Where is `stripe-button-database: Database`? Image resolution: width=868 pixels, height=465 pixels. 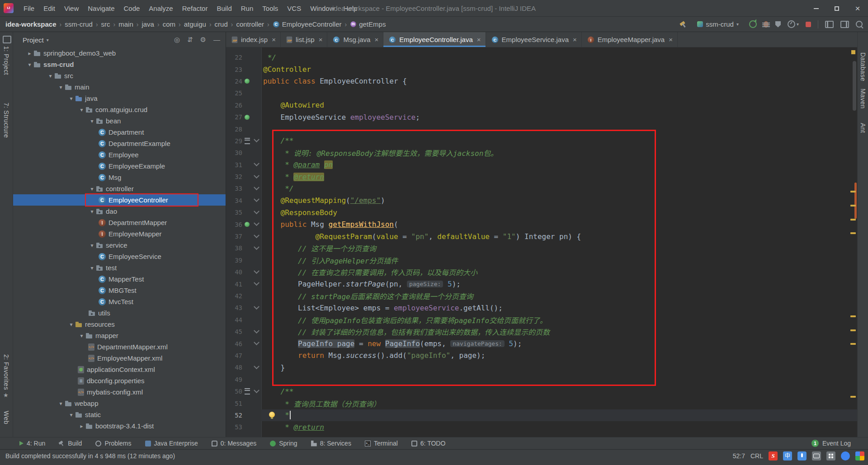 stripe-button-database: Database is located at coordinates (863, 67).